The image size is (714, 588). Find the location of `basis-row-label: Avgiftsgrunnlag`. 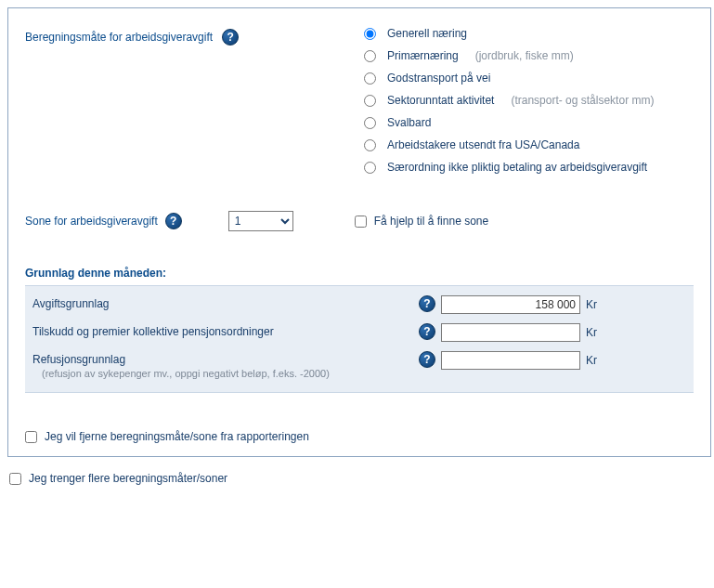

basis-row-label: Avgiftsgrunnlag is located at coordinates (223, 304).